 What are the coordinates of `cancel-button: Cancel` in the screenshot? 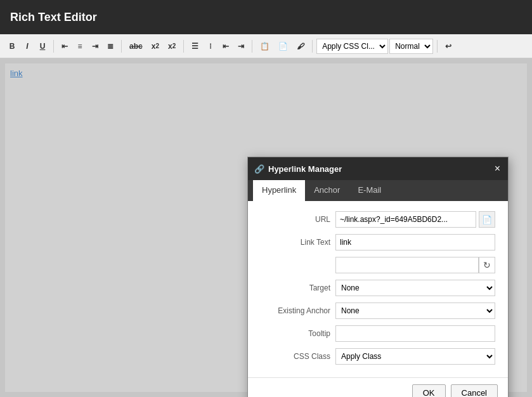 It's located at (474, 391).